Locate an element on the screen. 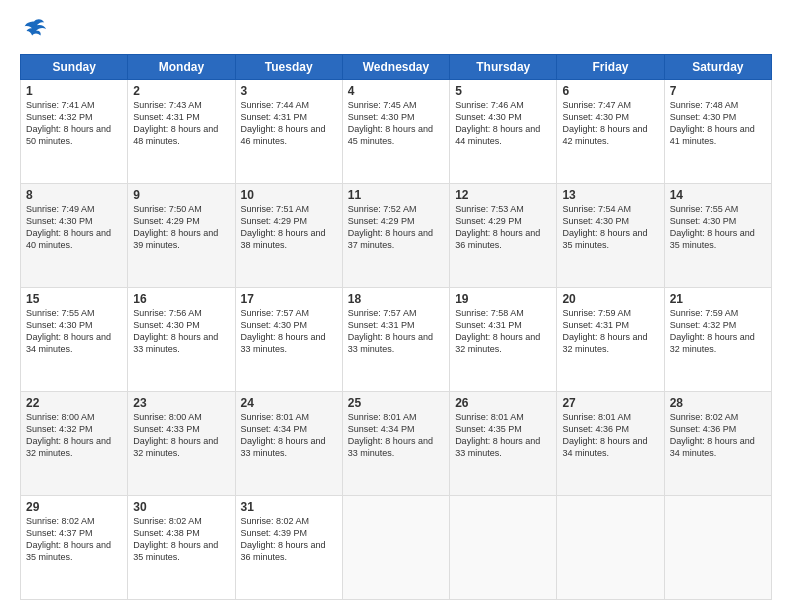  cell-info: Sunrise: 8:01 AM Sunset: 4:34 PM Dayligh… is located at coordinates (289, 436).